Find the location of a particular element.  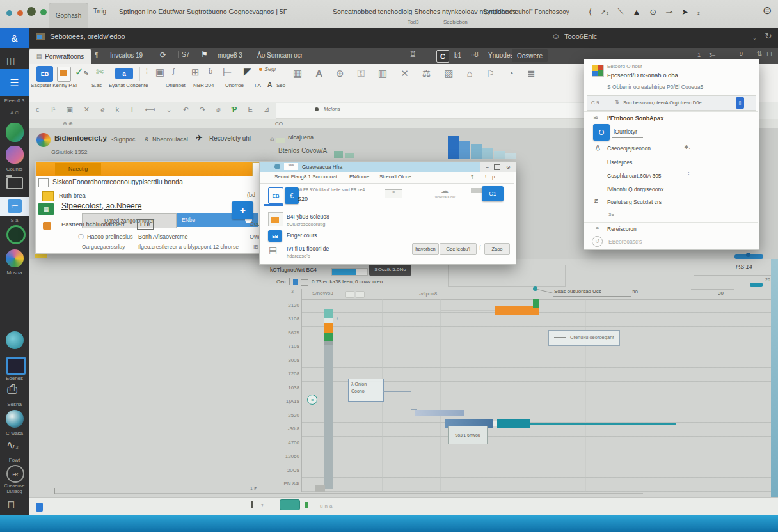

dialog-menu-pilcrow-icon: ¶ is located at coordinates (472, 176).